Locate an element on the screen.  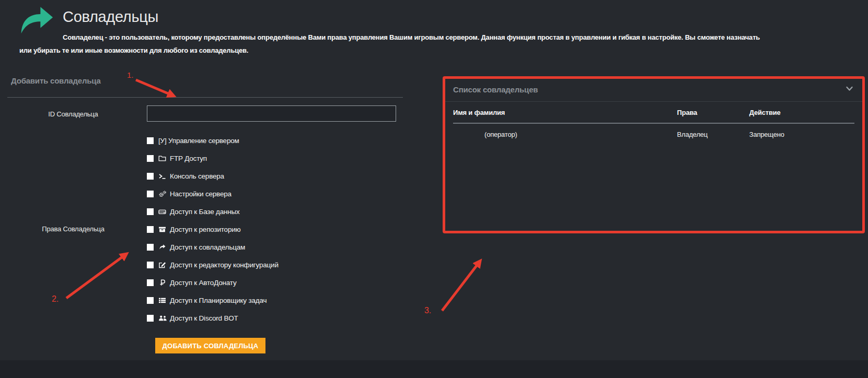
add-owner-heading: Добавить совладельца is located at coordinates (56, 80).